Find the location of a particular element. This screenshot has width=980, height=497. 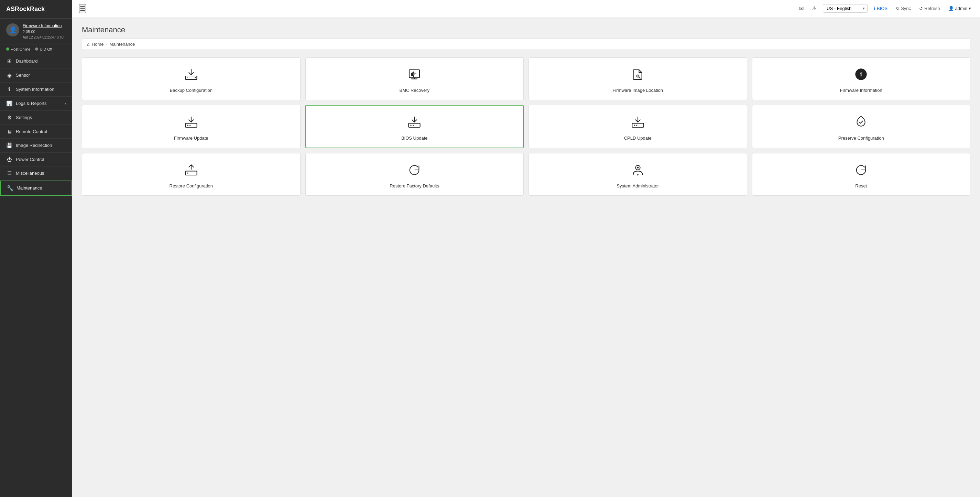

settings-nav-label: Settings is located at coordinates (24, 117).